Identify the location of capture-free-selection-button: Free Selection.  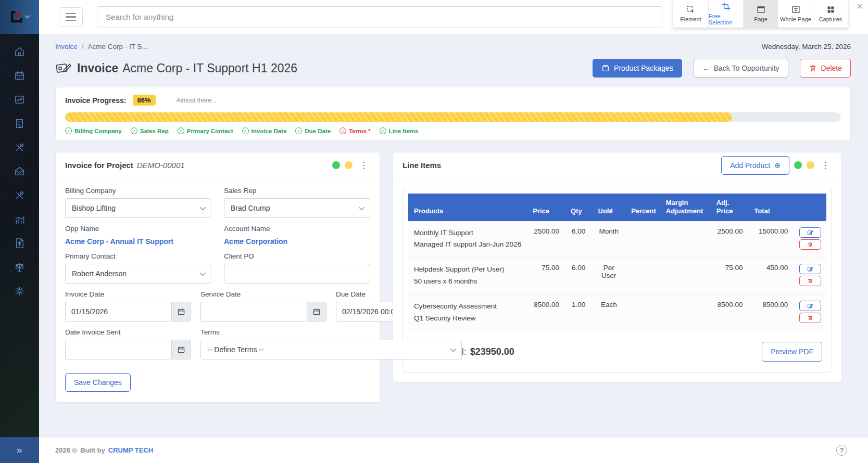
(726, 14).